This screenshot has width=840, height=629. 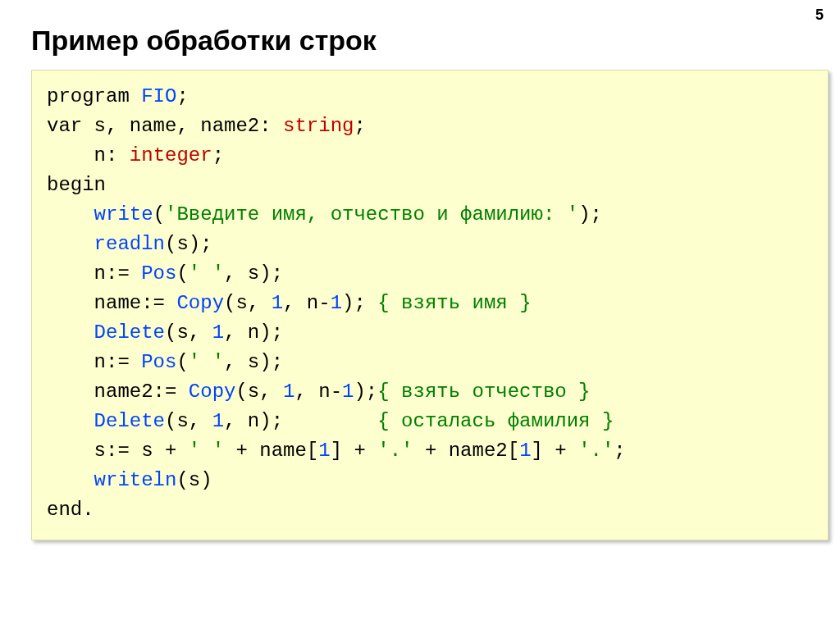 What do you see at coordinates (141, 392) in the screenshot?
I see `text: name2:=` at bounding box center [141, 392].